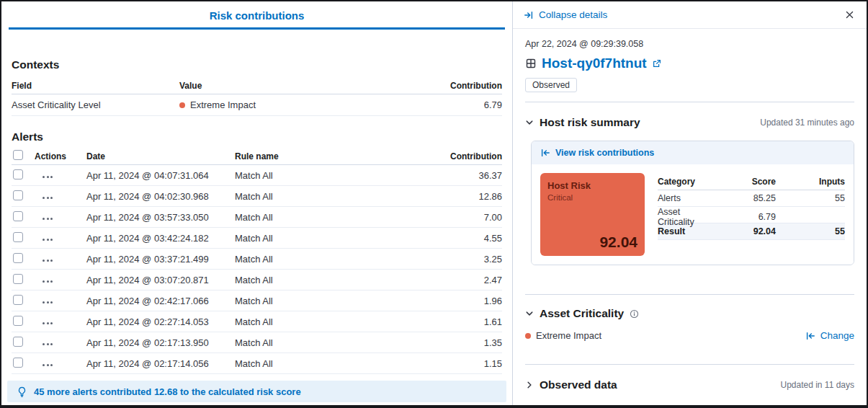  What do you see at coordinates (462, 105) in the screenshot?
I see `context-contribution: 6.79` at bounding box center [462, 105].